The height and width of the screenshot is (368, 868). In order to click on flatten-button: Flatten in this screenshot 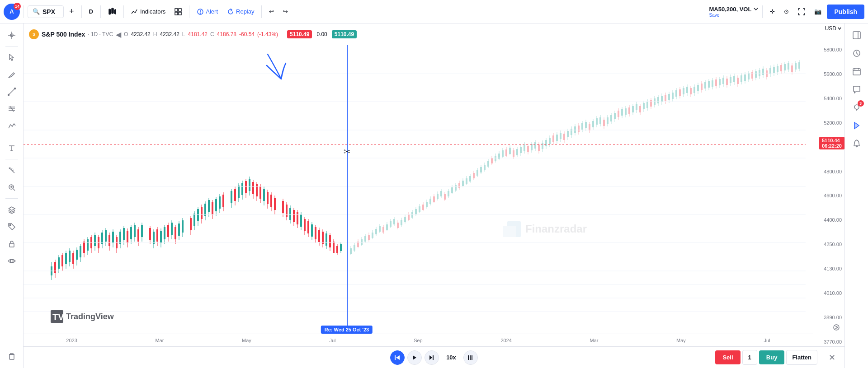, I will do `click(802, 358)`.